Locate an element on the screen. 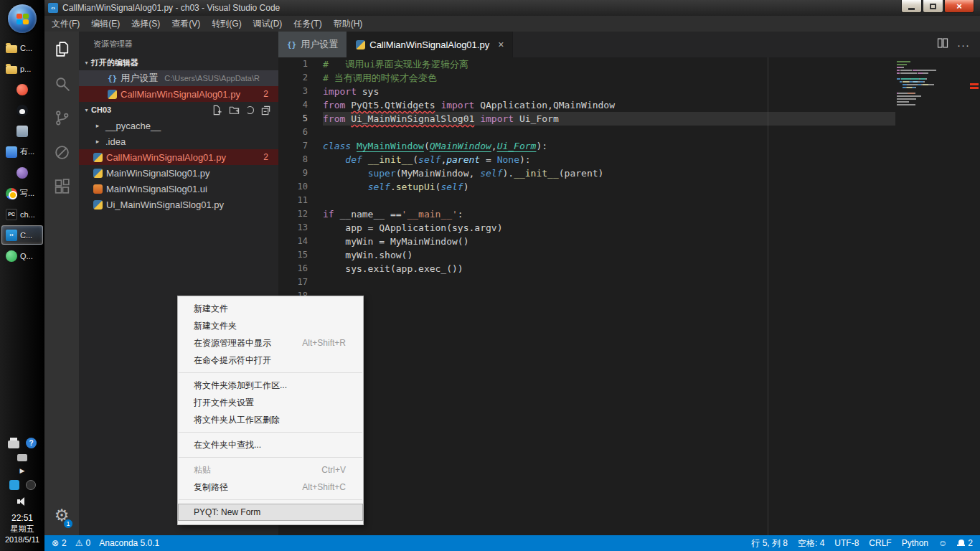 This screenshot has width=980, height=551. taskbar-clock: 22:51 星期五 2018/5/11 is located at coordinates (22, 529).